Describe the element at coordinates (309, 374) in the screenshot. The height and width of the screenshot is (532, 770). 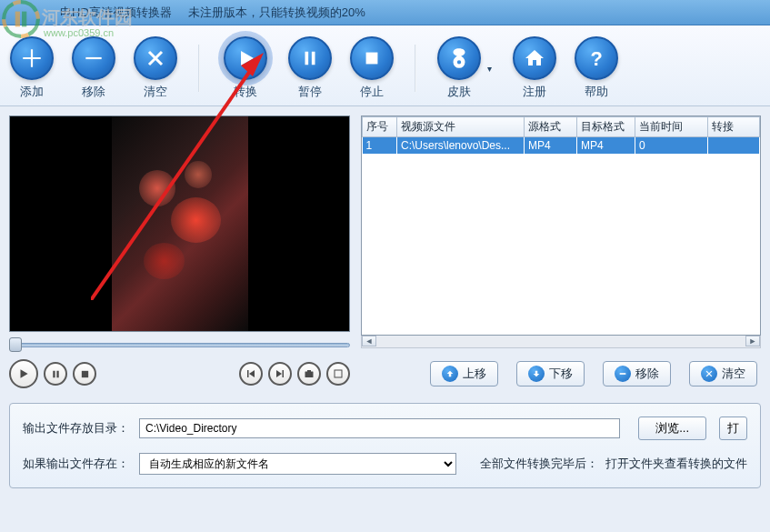
I see `camera-icon` at that location.